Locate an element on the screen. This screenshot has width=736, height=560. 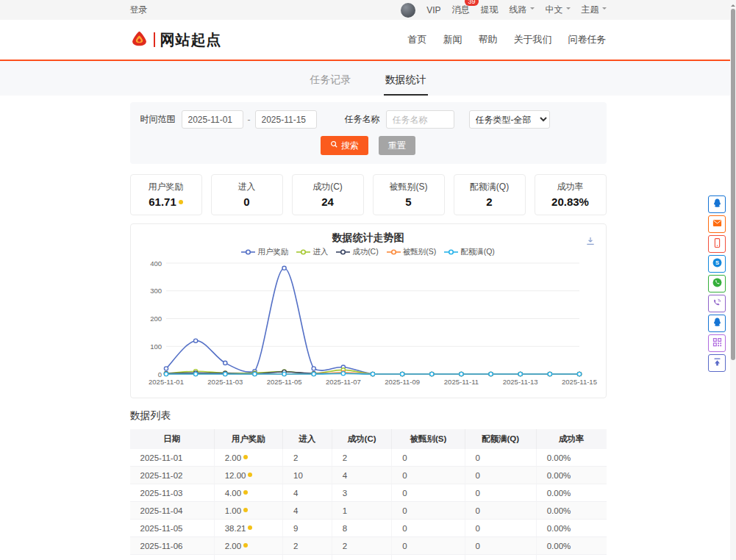
date-from-input is located at coordinates (212, 119).